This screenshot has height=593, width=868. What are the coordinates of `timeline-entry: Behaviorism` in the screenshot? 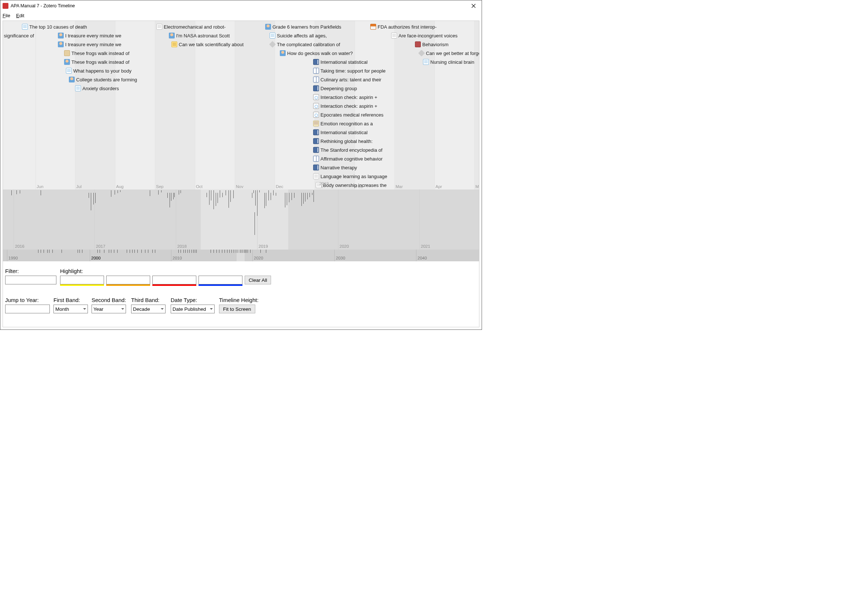 It's located at (432, 44).